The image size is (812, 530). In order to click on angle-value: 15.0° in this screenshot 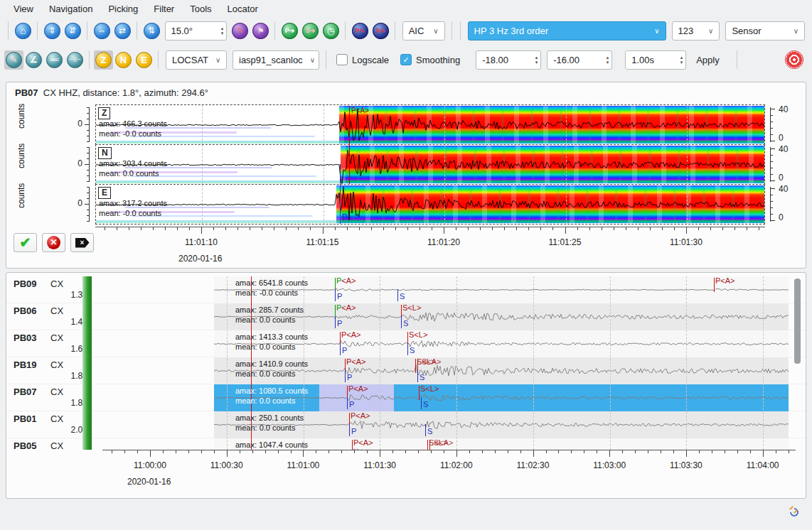, I will do `click(182, 31)`.